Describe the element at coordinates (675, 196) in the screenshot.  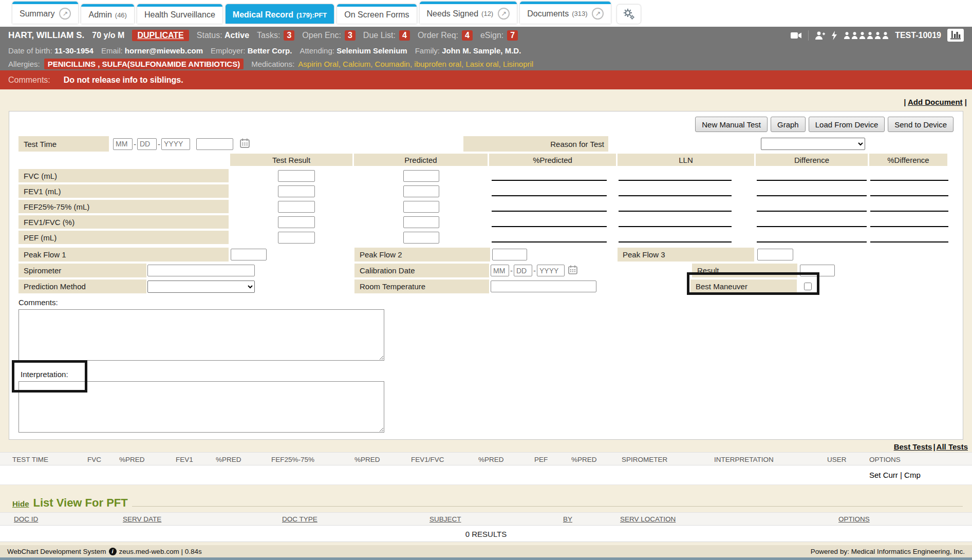
I see `fev1-lln-line` at that location.